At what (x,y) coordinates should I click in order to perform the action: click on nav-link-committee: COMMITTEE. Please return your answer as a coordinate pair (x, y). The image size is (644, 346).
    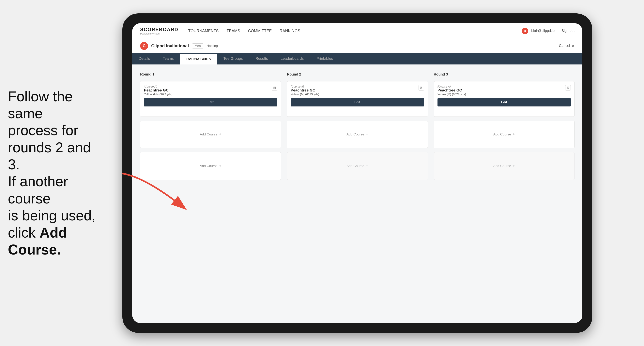
    Looking at the image, I should click on (260, 31).